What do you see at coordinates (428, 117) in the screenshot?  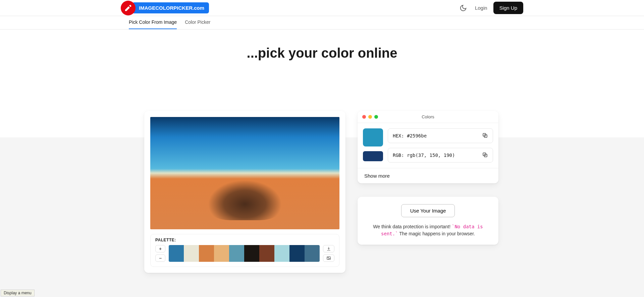 I see `window-titlebar: Colors` at bounding box center [428, 117].